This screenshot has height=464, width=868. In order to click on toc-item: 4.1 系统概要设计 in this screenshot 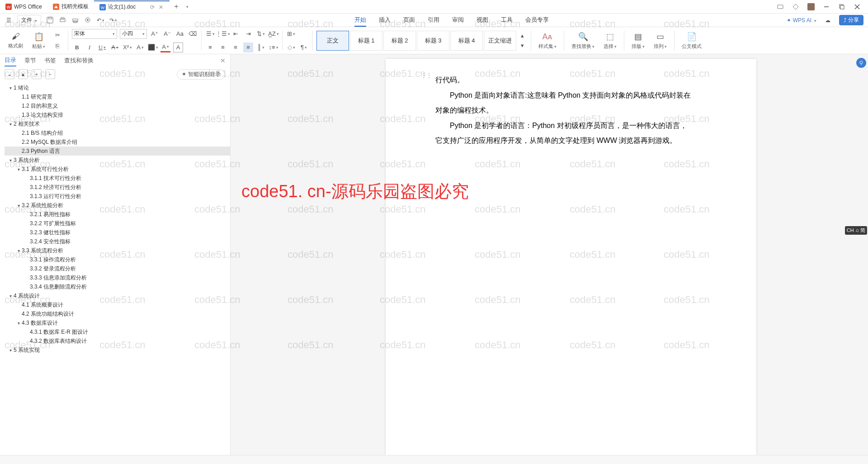, I will do `click(118, 305)`.